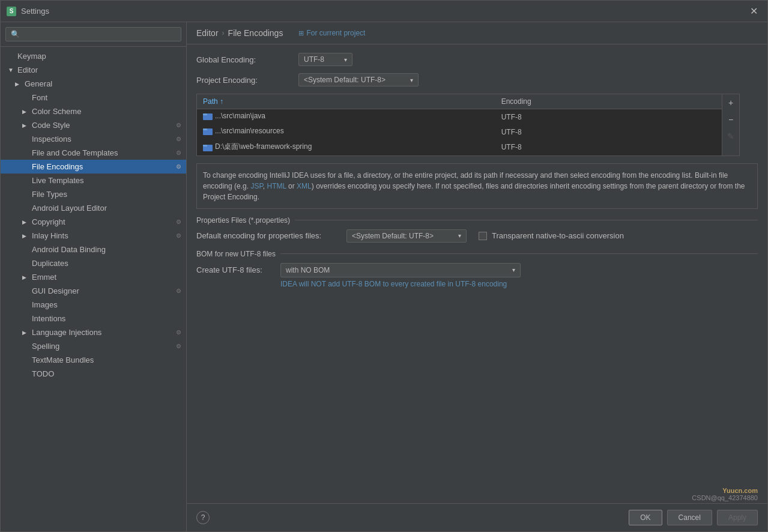  I want to click on sidebar-item-spelling: Spelling ⚙, so click(94, 346).